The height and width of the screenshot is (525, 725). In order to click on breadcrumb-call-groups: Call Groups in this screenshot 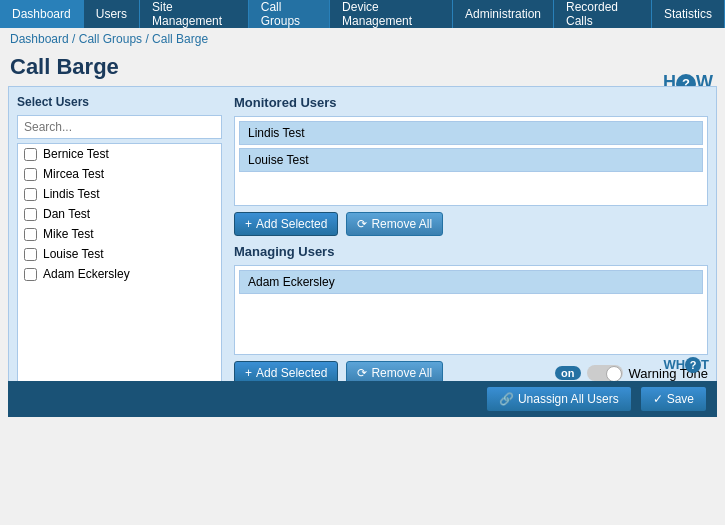, I will do `click(110, 39)`.